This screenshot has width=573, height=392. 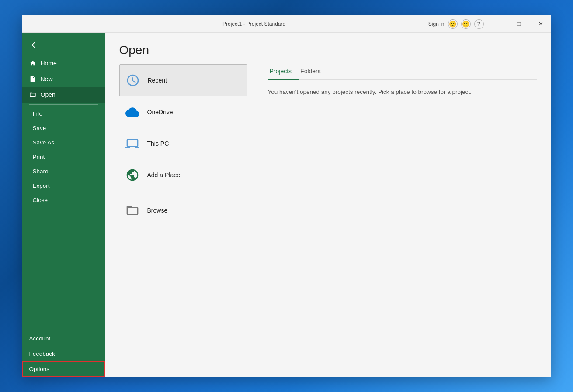 What do you see at coordinates (64, 157) in the screenshot?
I see `sidebar-item-print: Print` at bounding box center [64, 157].